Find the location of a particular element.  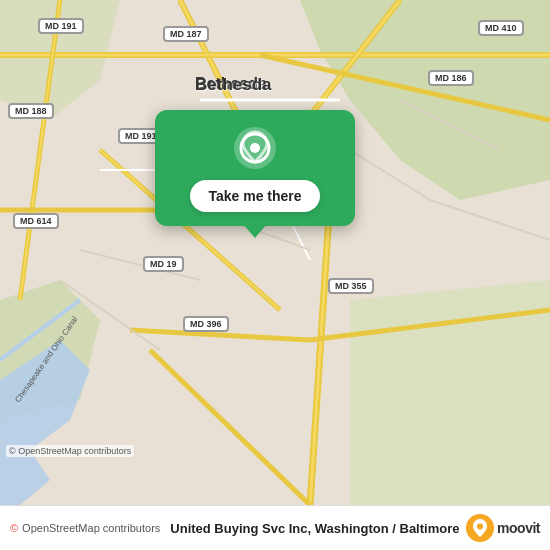

osm-icon: © is located at coordinates (14, 528).